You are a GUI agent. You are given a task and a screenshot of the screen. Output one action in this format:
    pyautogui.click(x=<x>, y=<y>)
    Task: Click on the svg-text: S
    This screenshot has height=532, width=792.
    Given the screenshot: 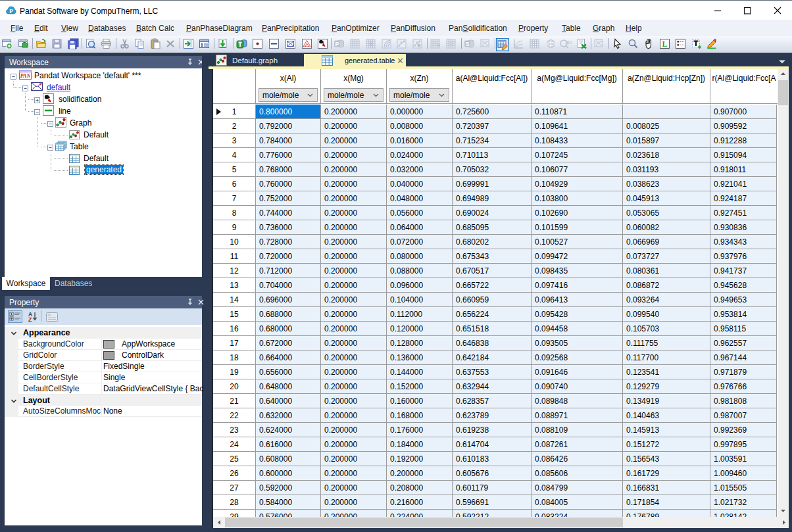 What is the action you would take?
    pyautogui.click(x=467, y=44)
    